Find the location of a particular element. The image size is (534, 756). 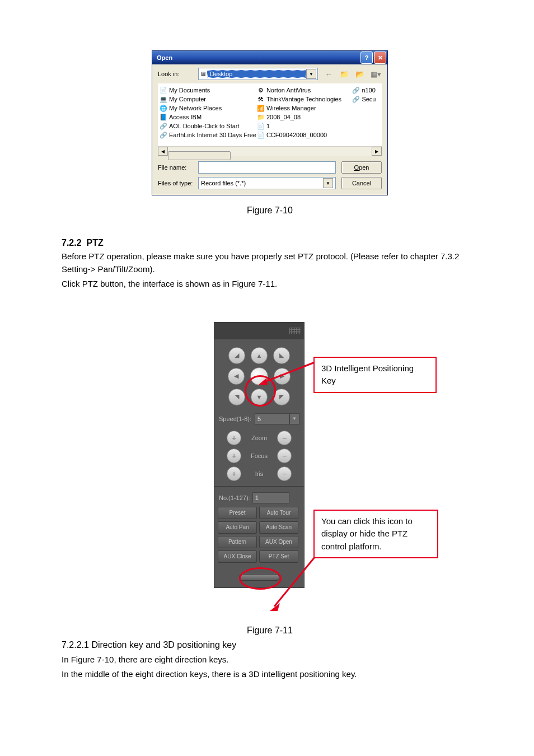

zoom-plus-button: + is located at coordinates (234, 438).